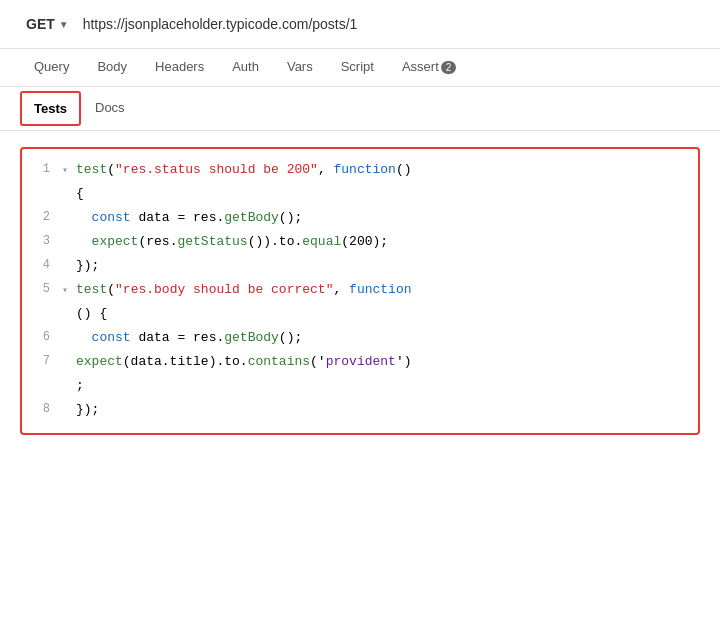 This screenshot has height=618, width=720. What do you see at coordinates (50, 108) in the screenshot?
I see `tab-tests: Tests` at bounding box center [50, 108].